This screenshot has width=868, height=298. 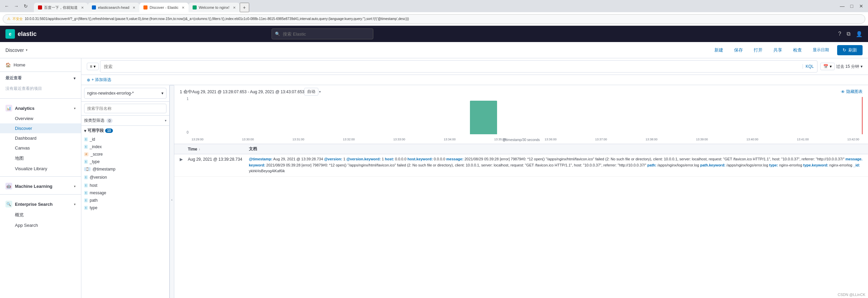 I want to click on tab-label: Welcome to nginx!, so click(x=214, y=7).